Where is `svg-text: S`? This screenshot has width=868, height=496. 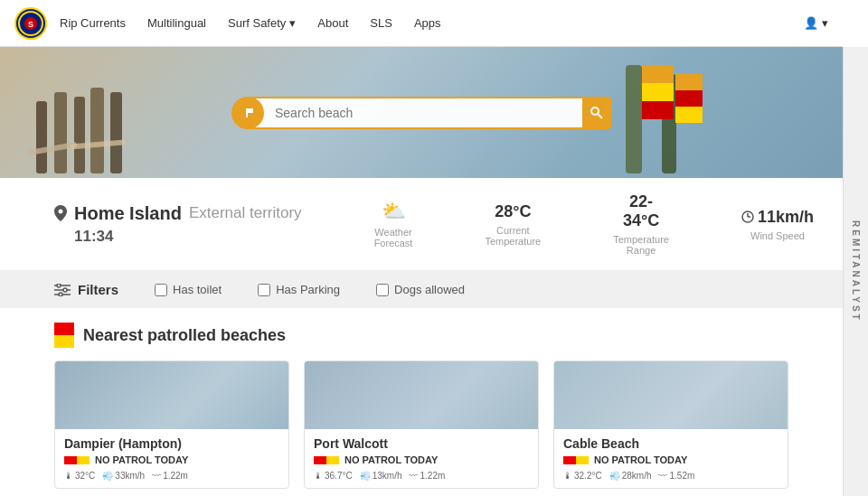 svg-text: S is located at coordinates (31, 24).